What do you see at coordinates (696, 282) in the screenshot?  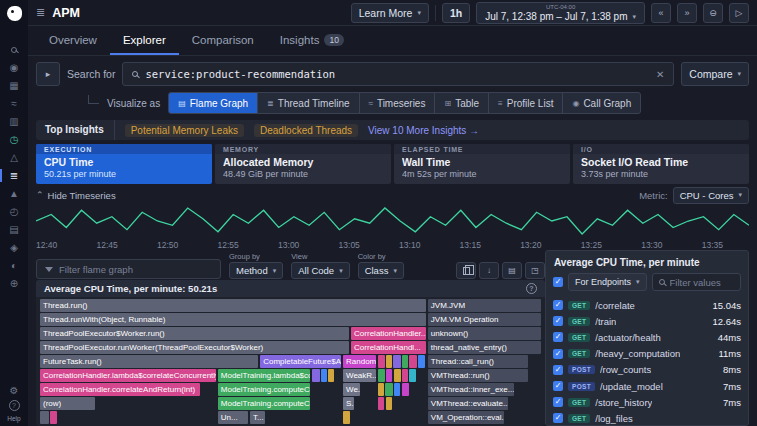 I see `filter-values-wrap` at bounding box center [696, 282].